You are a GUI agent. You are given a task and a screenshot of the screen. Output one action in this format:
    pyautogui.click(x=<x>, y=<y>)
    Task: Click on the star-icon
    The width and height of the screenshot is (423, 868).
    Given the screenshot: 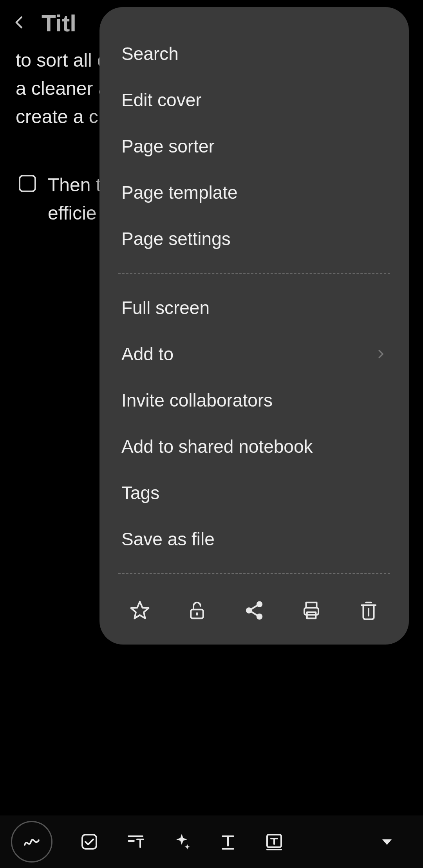 What is the action you would take?
    pyautogui.click(x=140, y=610)
    